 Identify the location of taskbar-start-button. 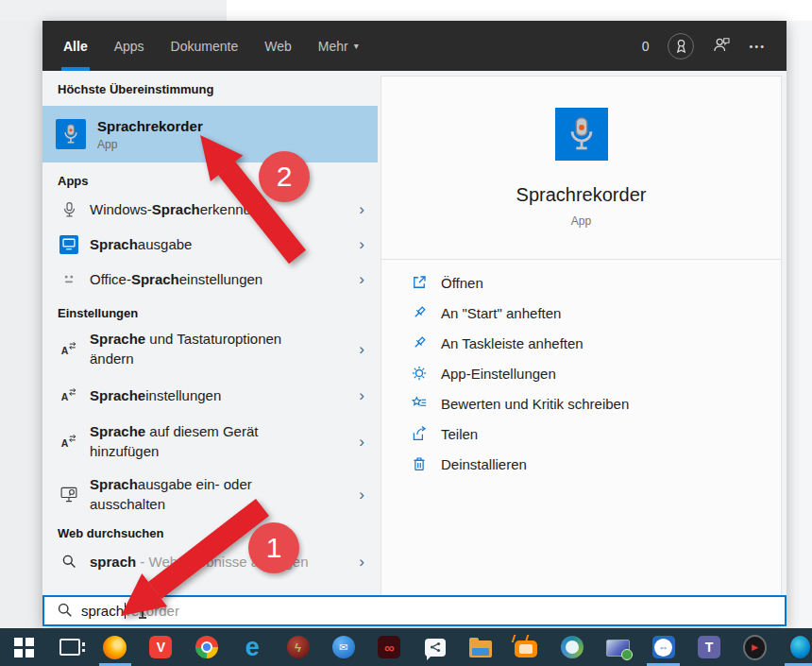
(24, 647).